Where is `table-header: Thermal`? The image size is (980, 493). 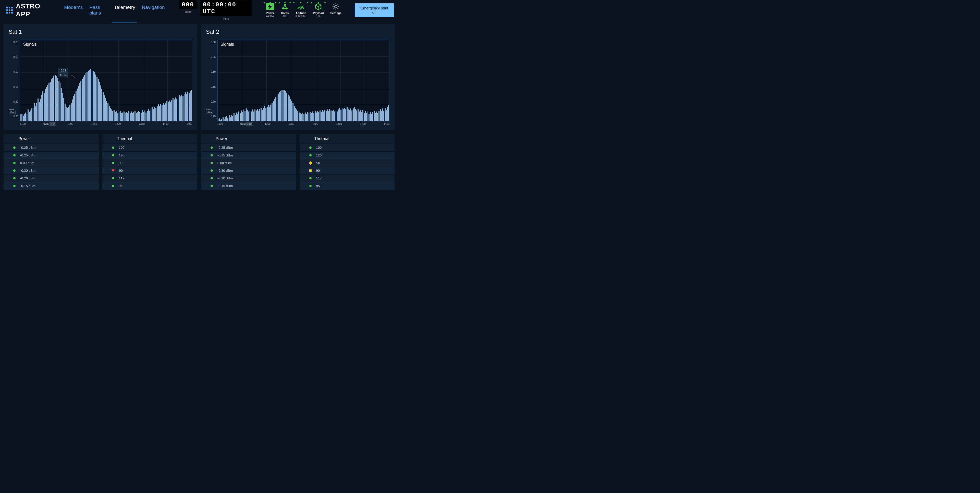
table-header: Thermal is located at coordinates (347, 139).